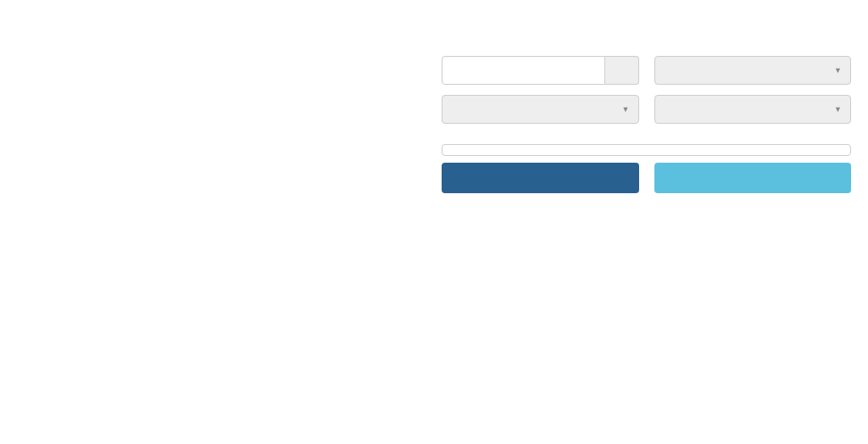 This screenshot has width=868, height=444. I want to click on sort-by-select, so click(753, 70).